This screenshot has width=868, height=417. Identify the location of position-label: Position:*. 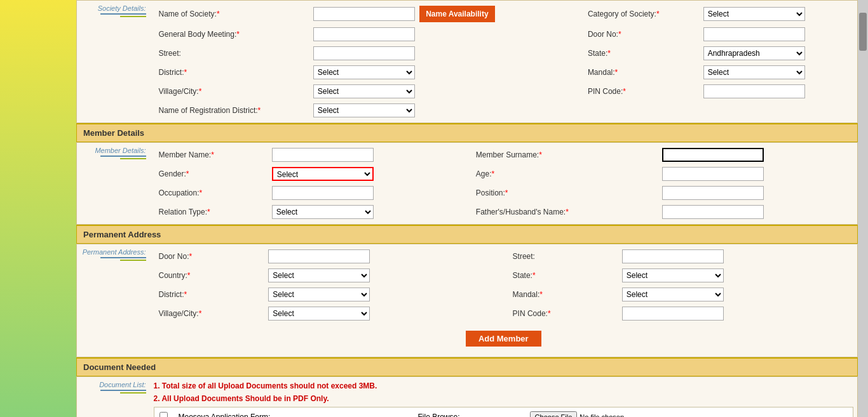
(560, 193).